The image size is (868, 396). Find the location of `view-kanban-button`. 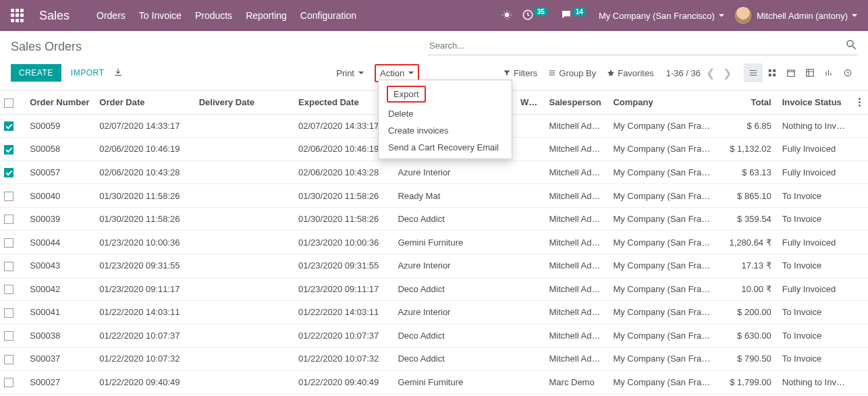

view-kanban-button is located at coordinates (772, 73).